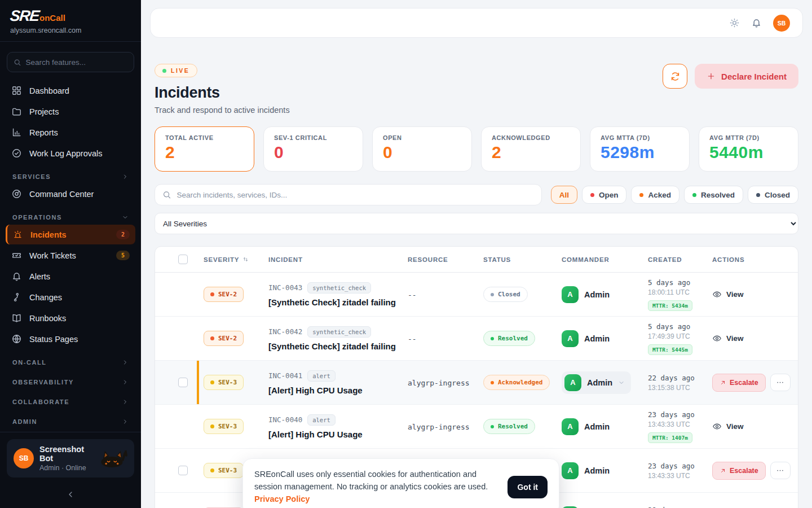 The image size is (812, 508). Describe the element at coordinates (167, 195) in the screenshot. I see `search-icon` at that location.